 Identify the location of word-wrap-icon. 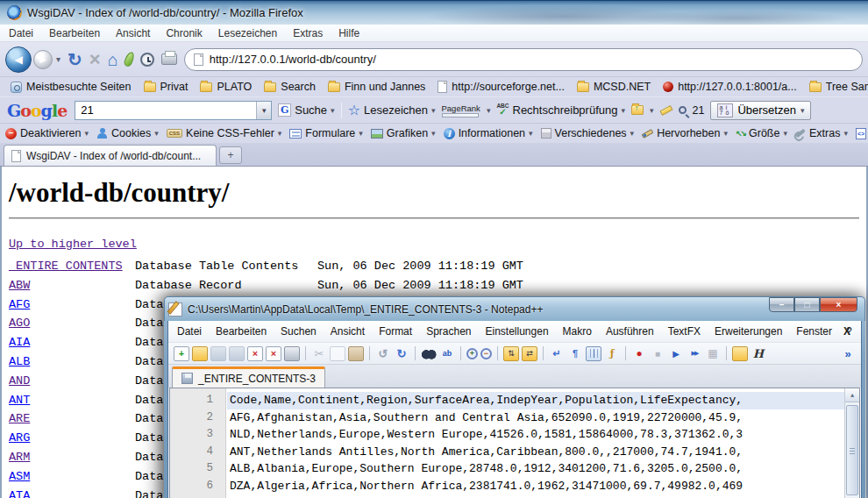
(557, 354).